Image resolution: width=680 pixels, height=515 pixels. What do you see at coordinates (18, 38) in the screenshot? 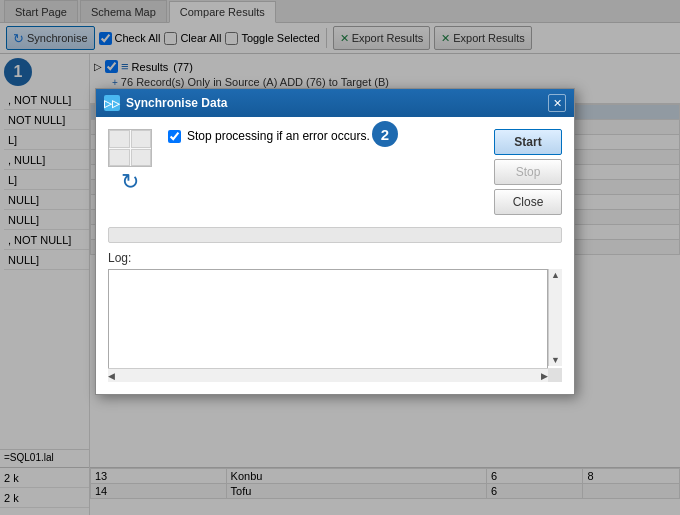
I see `sync-icon: ↻` at bounding box center [18, 38].